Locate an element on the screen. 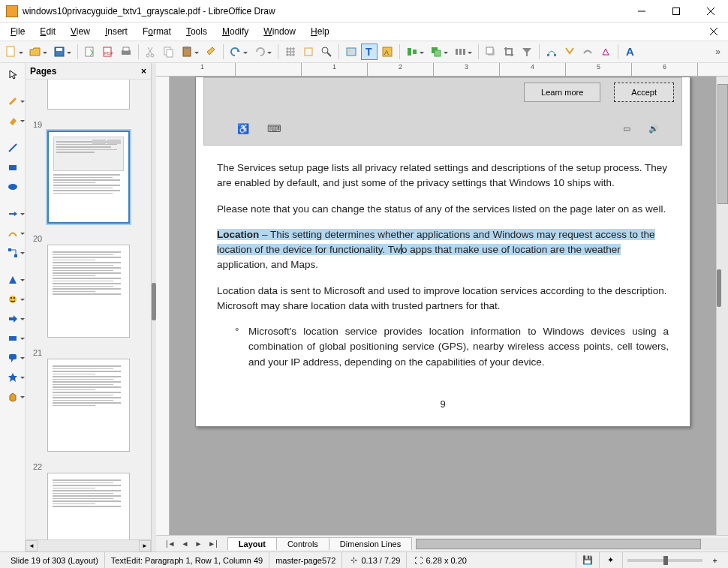  maximize-button is located at coordinates (676, 11).